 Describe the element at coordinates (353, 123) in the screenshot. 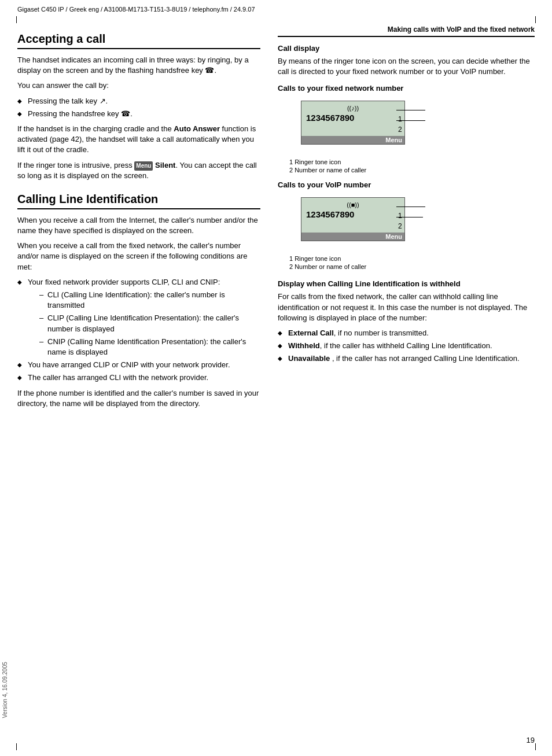

I see `fixed-network-phone-screen: ((♪)) 1234567890 Menu` at that location.